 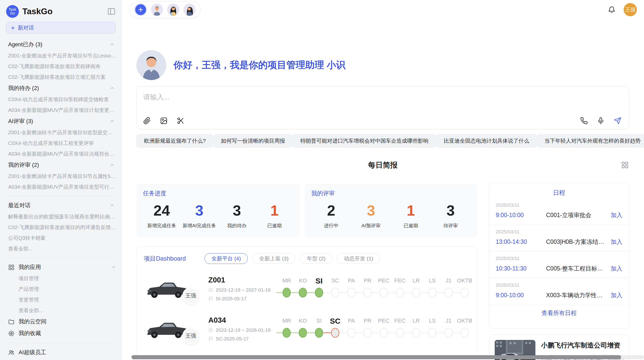 I want to click on recent-conversation-item: 公司Q3轻卡销量, so click(x=62, y=238).